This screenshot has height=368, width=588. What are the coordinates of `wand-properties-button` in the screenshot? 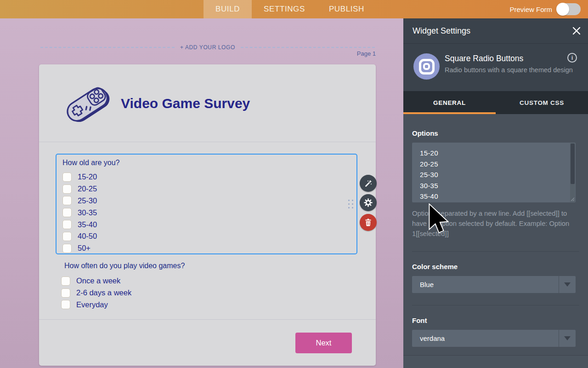 It's located at (368, 183).